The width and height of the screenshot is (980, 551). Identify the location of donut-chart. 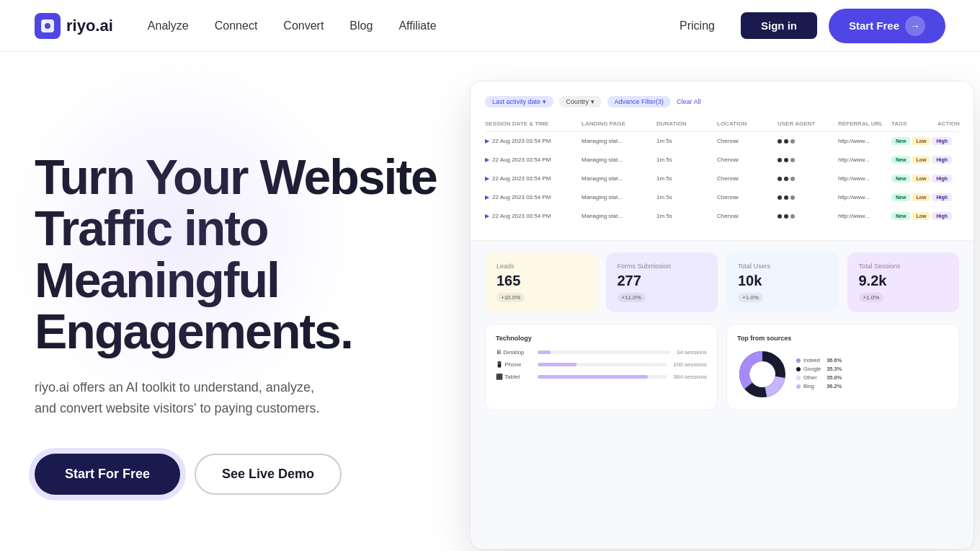
(762, 374).